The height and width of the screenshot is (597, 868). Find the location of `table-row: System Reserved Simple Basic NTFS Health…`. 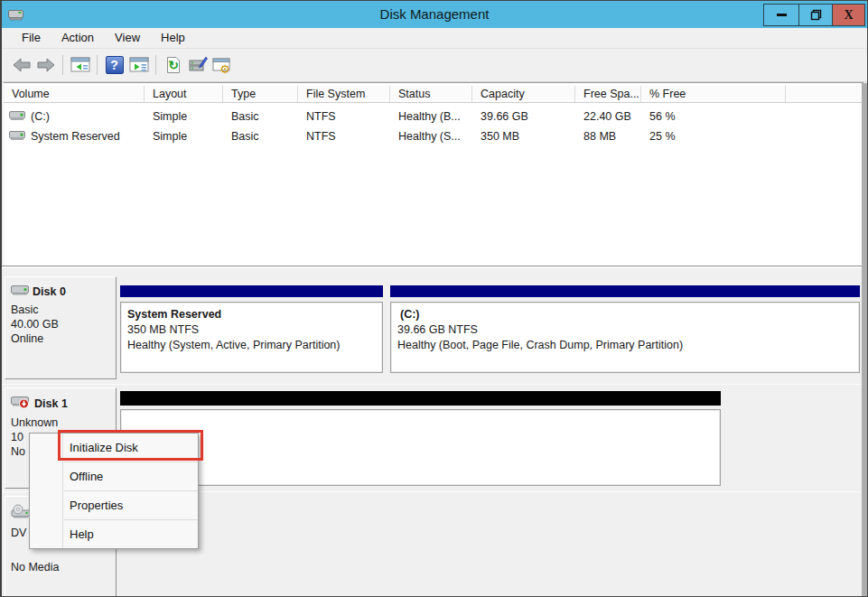

table-row: System Reserved Simple Basic NTFS Health… is located at coordinates (434, 136).